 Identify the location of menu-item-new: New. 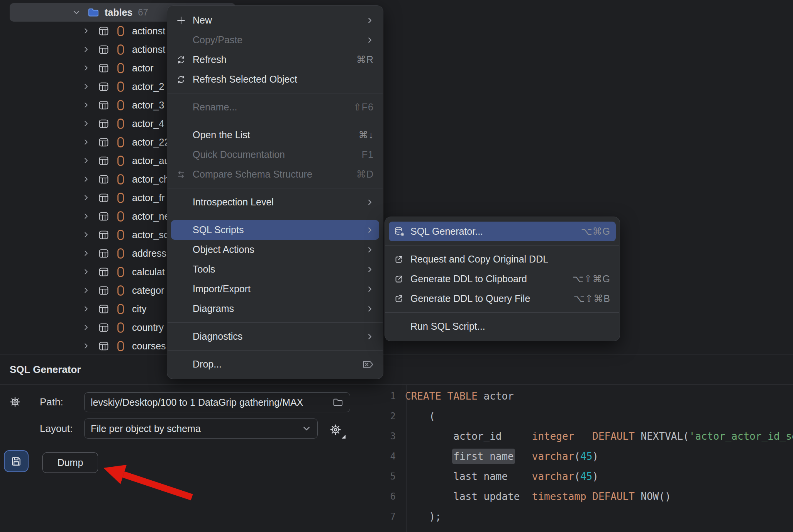
(275, 20).